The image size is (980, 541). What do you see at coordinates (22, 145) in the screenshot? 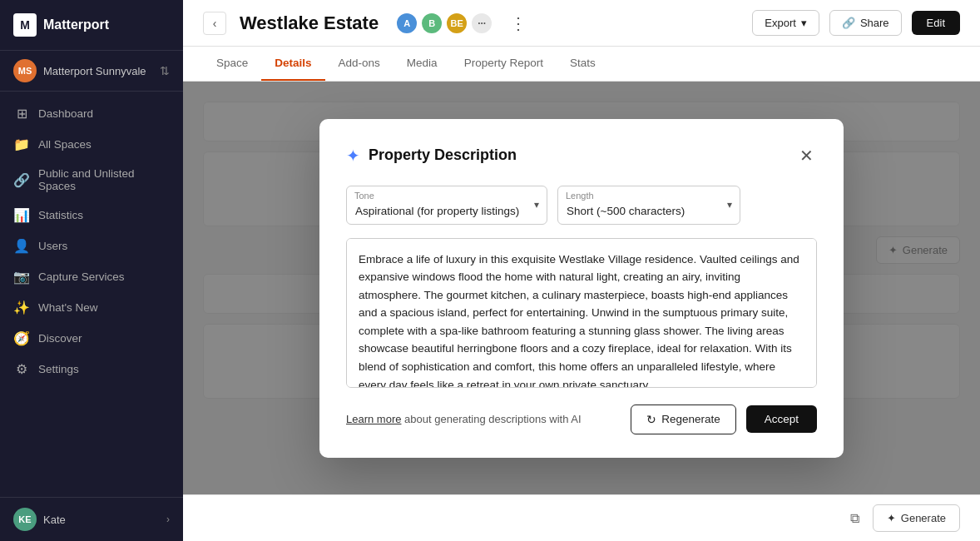
I see `folder-icon: 📁` at bounding box center [22, 145].